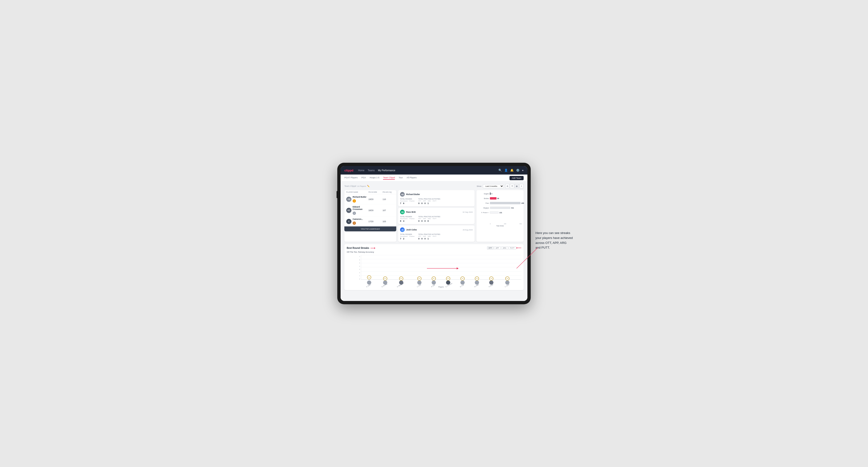 Image resolution: width=868 pixels, height=467 pixels. What do you see at coordinates (370, 210) in the screenshot?
I see `table-row: EC Edward Crossman 2 18/20 107` at bounding box center [370, 210].